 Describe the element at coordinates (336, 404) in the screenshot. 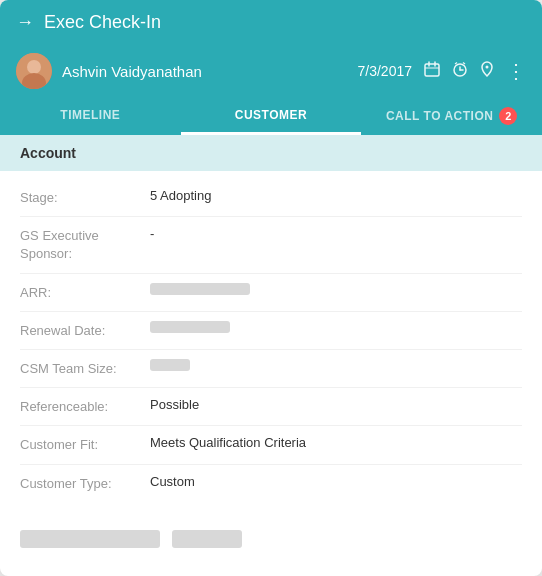

I see `field-value-referenceable: Possible` at that location.